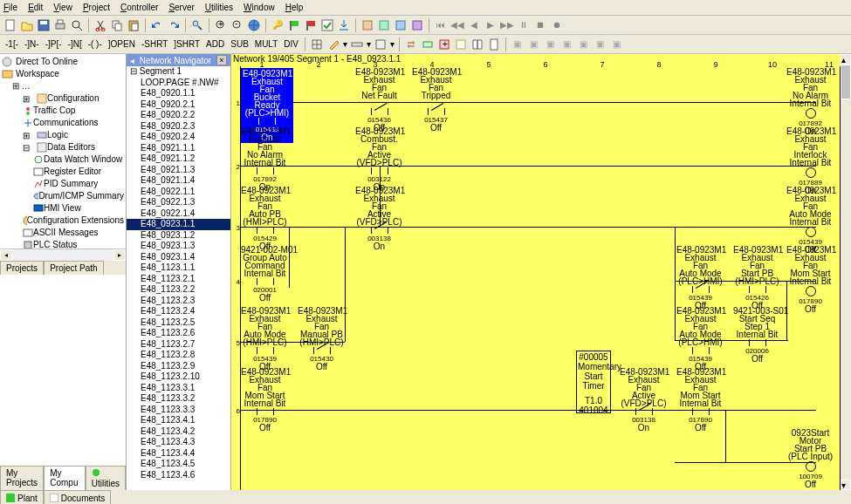 Image resolution: width=851 pixels, height=504 pixels. Describe the element at coordinates (27, 25) in the screenshot. I see `open-icon` at that location.